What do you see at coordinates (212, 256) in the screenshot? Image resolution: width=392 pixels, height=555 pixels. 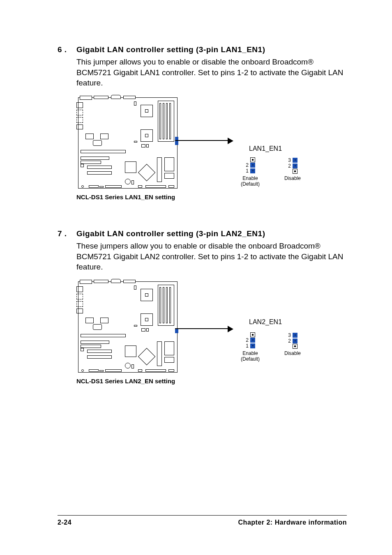 I see `section-body: These jumpers allow you to enable or dis…` at bounding box center [212, 256].